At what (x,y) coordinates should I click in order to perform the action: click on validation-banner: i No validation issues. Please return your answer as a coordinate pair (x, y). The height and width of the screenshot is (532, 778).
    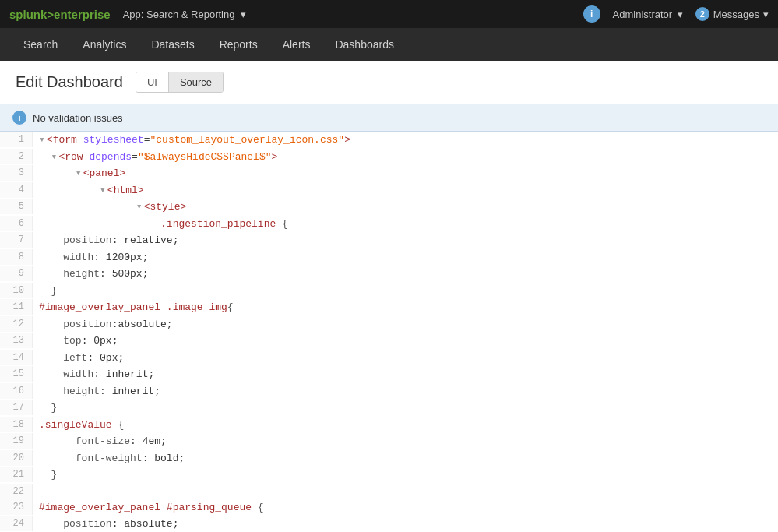
    Looking at the image, I should click on (389, 118).